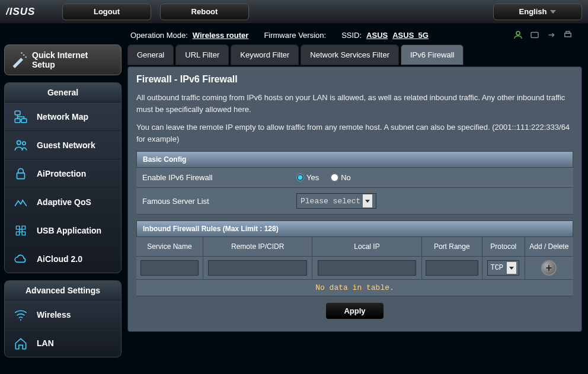 The image size is (588, 374). I want to click on sidebar-item-aiprotection: AiProtection, so click(63, 173).